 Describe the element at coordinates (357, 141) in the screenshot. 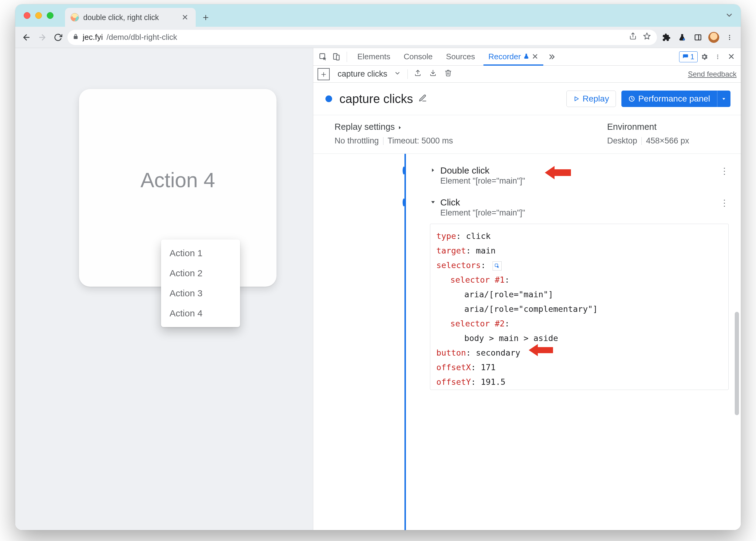

I see `throttling-value: No throttling` at that location.